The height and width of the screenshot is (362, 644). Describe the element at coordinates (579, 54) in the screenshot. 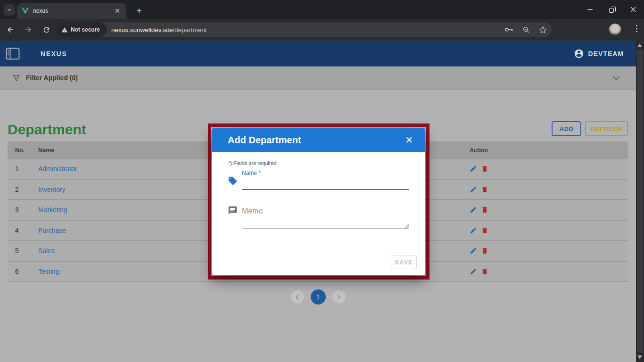

I see `account-circle-icon` at that location.